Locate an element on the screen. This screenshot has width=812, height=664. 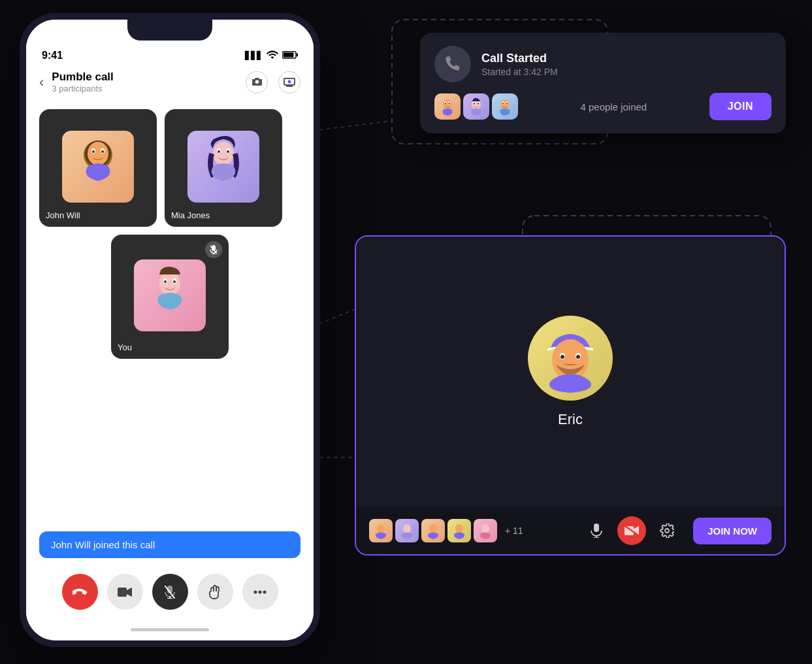
camera-button is located at coordinates (257, 82).